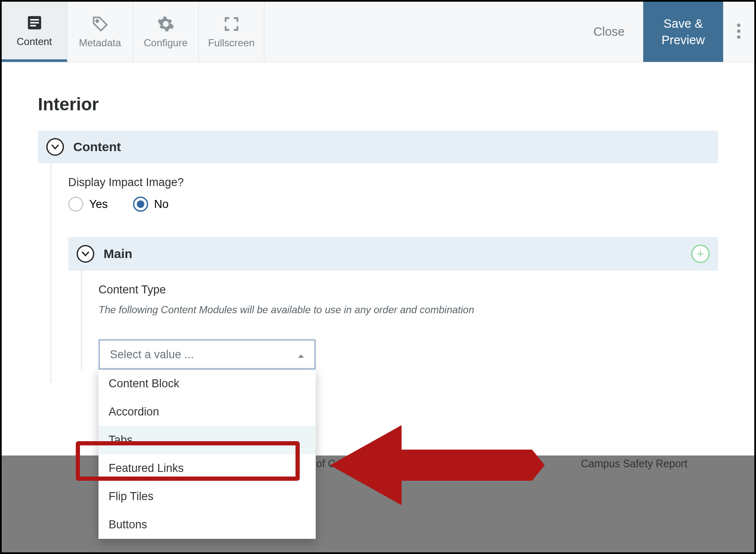  I want to click on section-main: Main +, so click(393, 254).